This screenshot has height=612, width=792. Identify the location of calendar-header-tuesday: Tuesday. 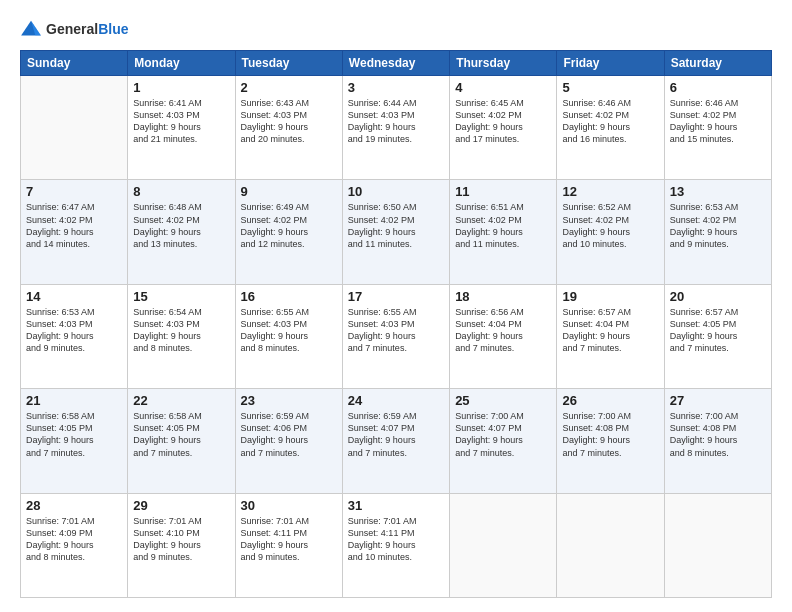
(288, 64).